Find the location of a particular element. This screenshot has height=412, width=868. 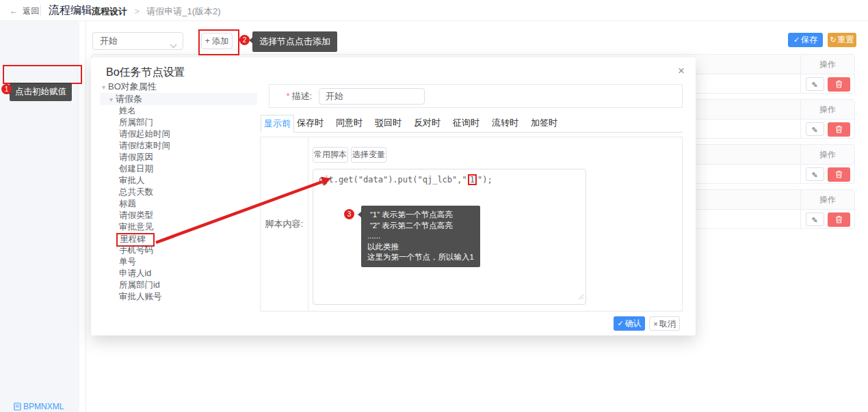

page-title: 流程编辑 is located at coordinates (70, 11).